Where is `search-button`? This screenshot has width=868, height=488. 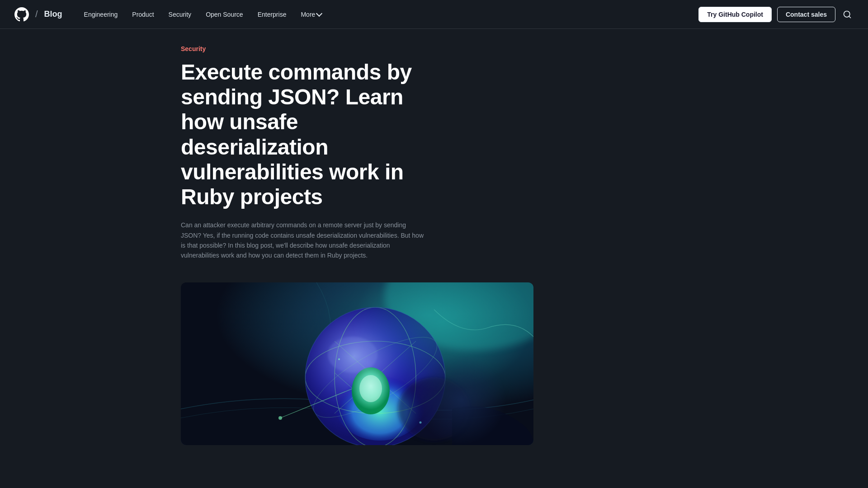
search-button is located at coordinates (847, 14).